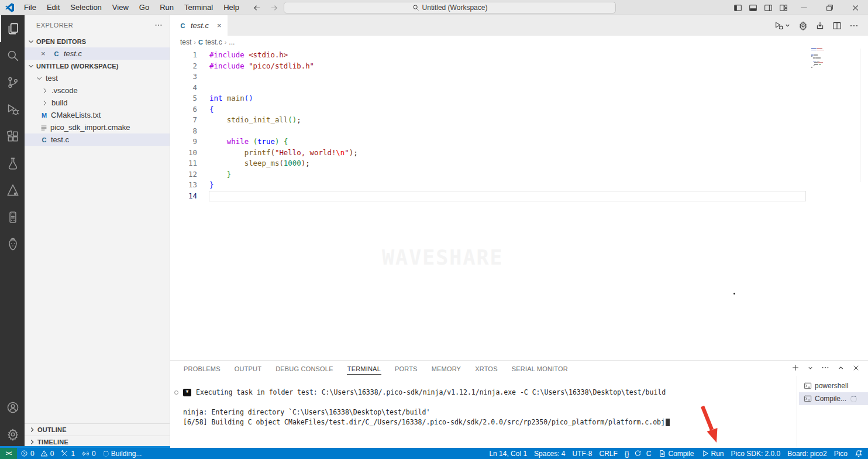 The height and width of the screenshot is (459, 868). I want to click on outline-section: OUTLINE, so click(97, 430).